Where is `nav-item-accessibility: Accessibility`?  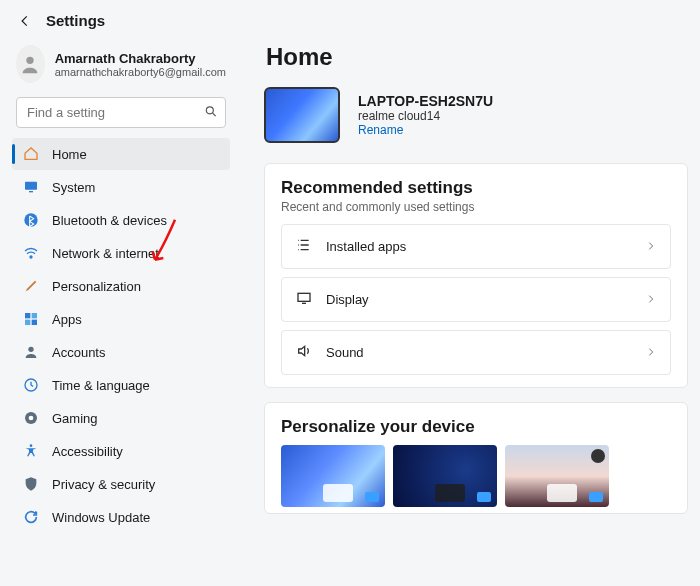
nav-item-accessibility: Accessibility is located at coordinates (121, 451).